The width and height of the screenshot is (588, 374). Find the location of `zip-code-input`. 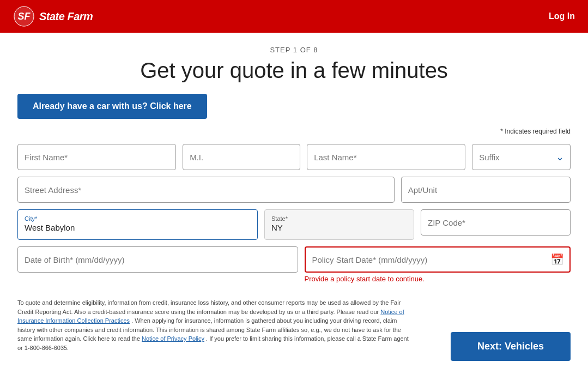

zip-code-input is located at coordinates (496, 222).